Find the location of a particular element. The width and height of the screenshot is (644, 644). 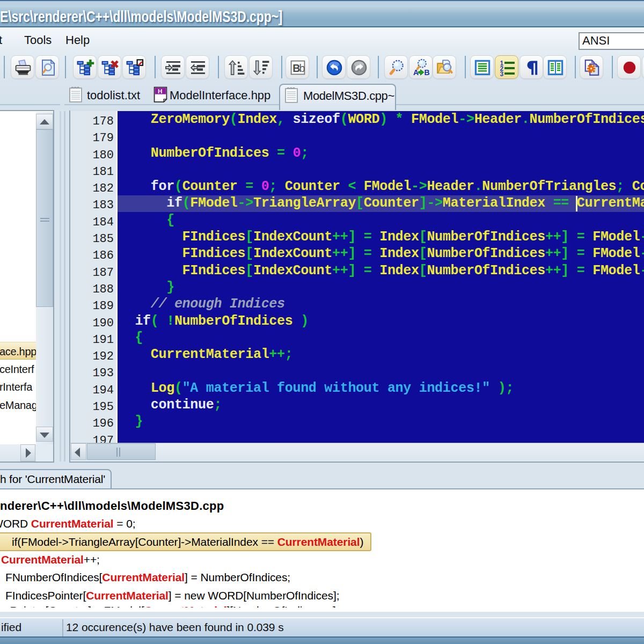

svg-text: 3 is located at coordinates (502, 74).